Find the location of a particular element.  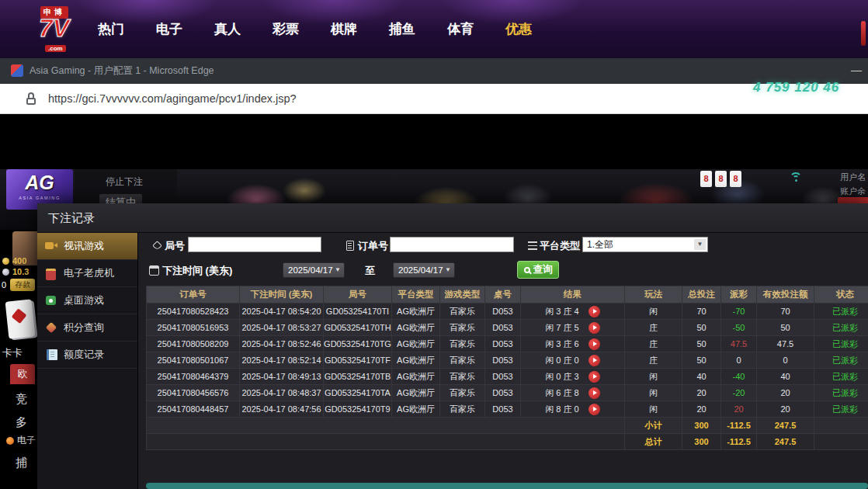

main-nav: 热门 电子 真人 彩票 棋牌 捕鱼 体育 优惠 is located at coordinates (315, 29).